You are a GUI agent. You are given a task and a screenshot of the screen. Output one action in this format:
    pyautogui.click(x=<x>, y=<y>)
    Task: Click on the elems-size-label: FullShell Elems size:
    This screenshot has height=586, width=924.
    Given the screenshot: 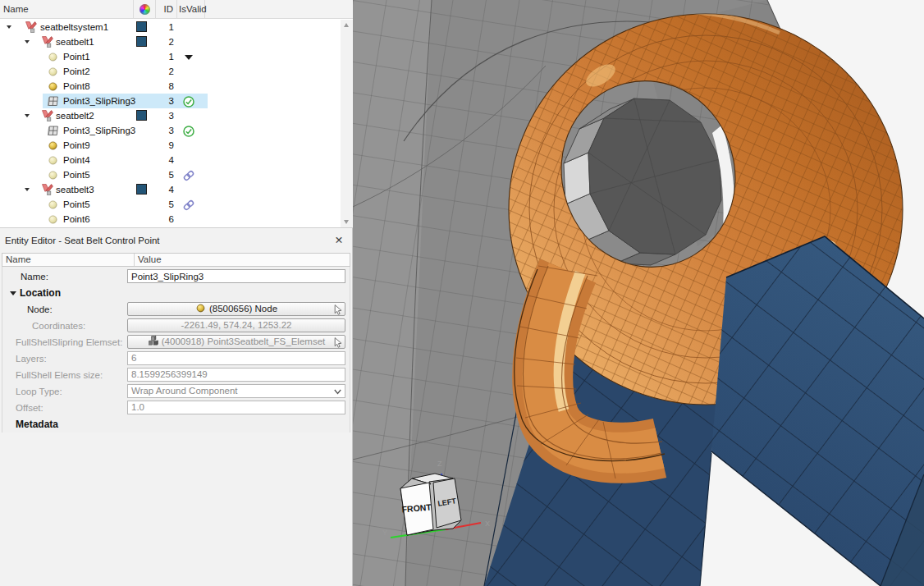 What is the action you would take?
    pyautogui.click(x=59, y=375)
    